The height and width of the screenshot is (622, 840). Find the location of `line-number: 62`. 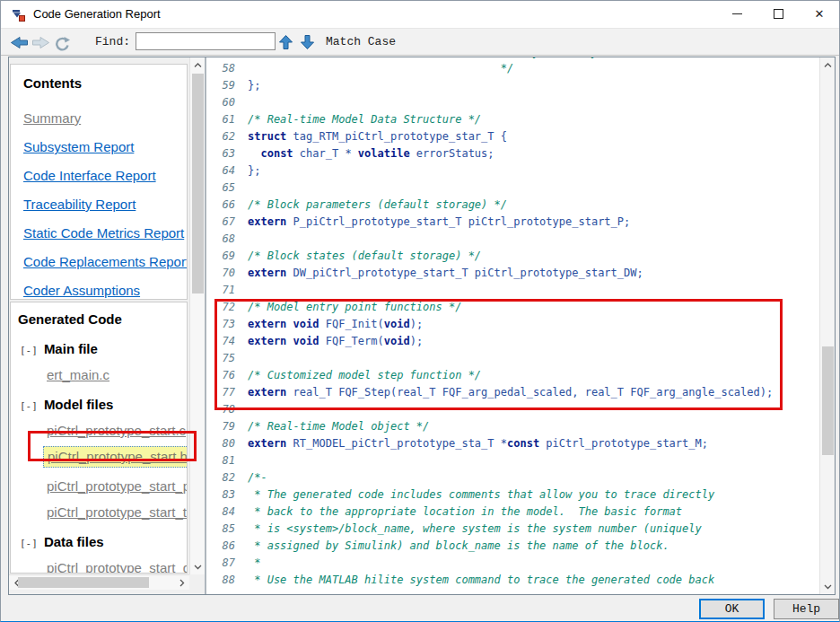

line-number: 62 is located at coordinates (224, 136).